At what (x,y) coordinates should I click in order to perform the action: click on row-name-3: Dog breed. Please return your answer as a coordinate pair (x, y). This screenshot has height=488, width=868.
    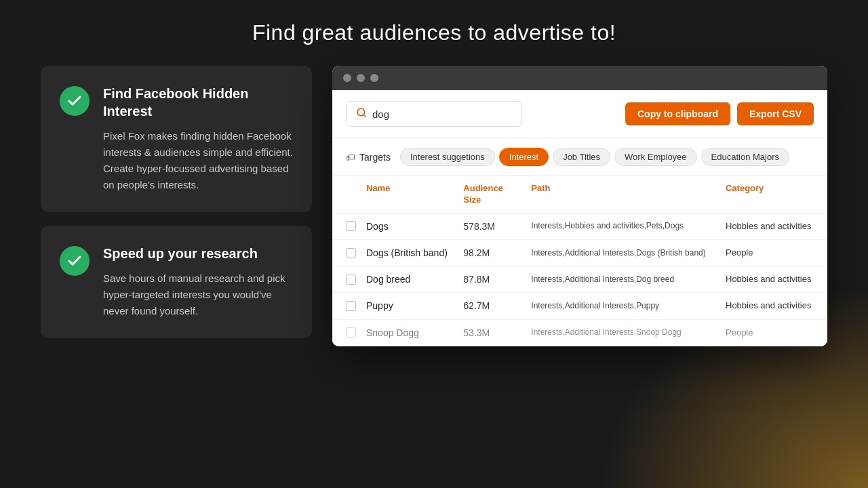
    Looking at the image, I should click on (415, 279).